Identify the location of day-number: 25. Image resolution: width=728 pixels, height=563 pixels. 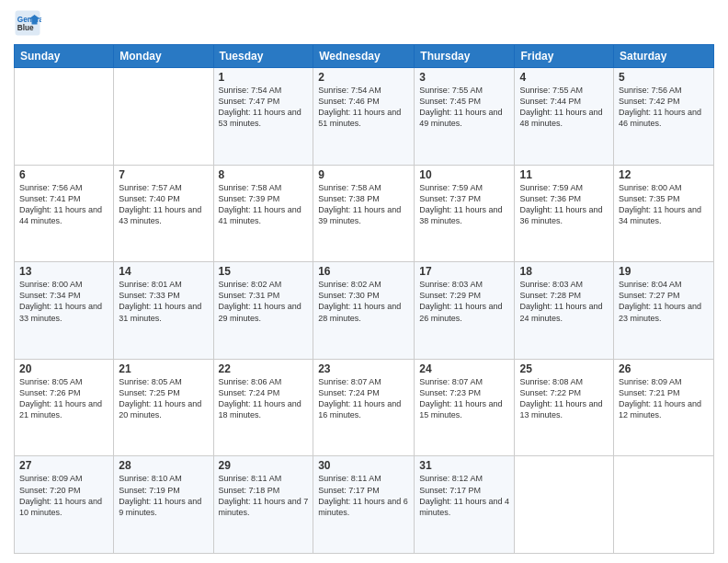
(564, 369).